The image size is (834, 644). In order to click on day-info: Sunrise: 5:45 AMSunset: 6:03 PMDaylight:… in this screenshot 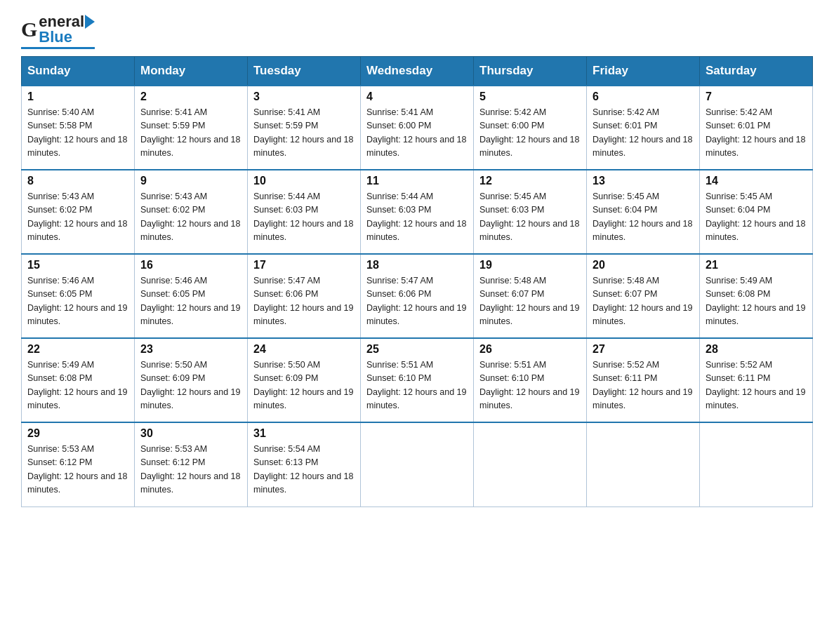, I will do `click(530, 217)`.